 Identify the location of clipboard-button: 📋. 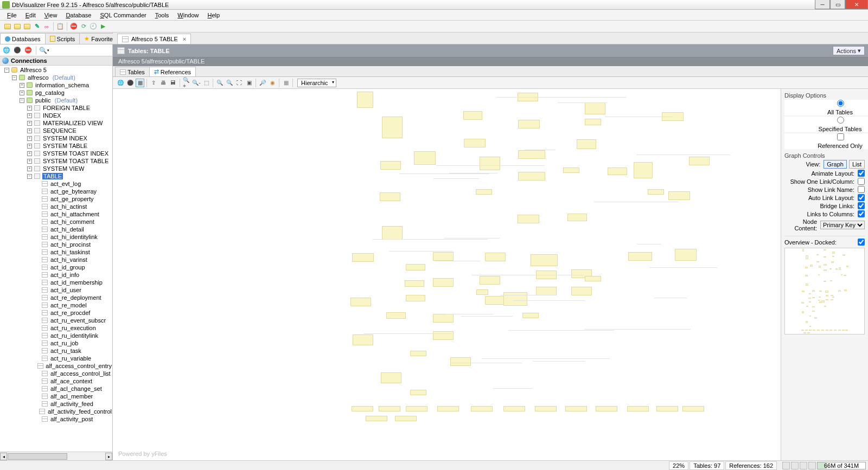
(60, 27).